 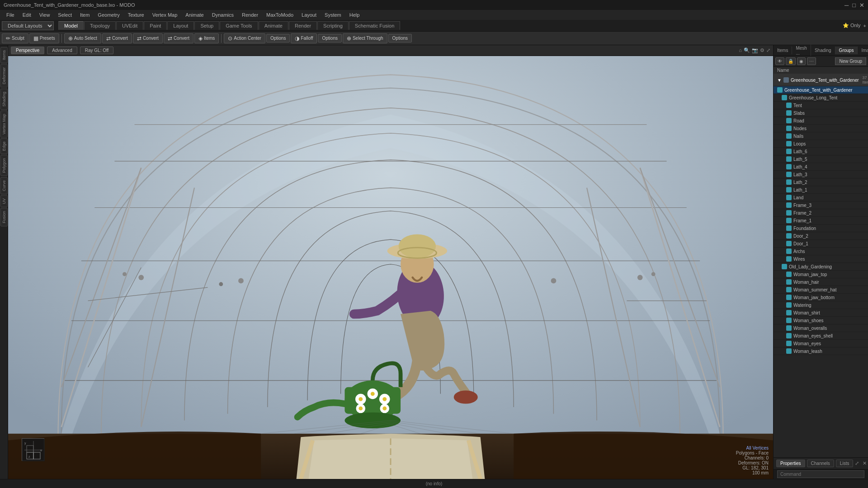 What do you see at coordinates (374, 25) in the screenshot?
I see `mode-tab-schematic-fusion: Schematic Fusion` at bounding box center [374, 25].